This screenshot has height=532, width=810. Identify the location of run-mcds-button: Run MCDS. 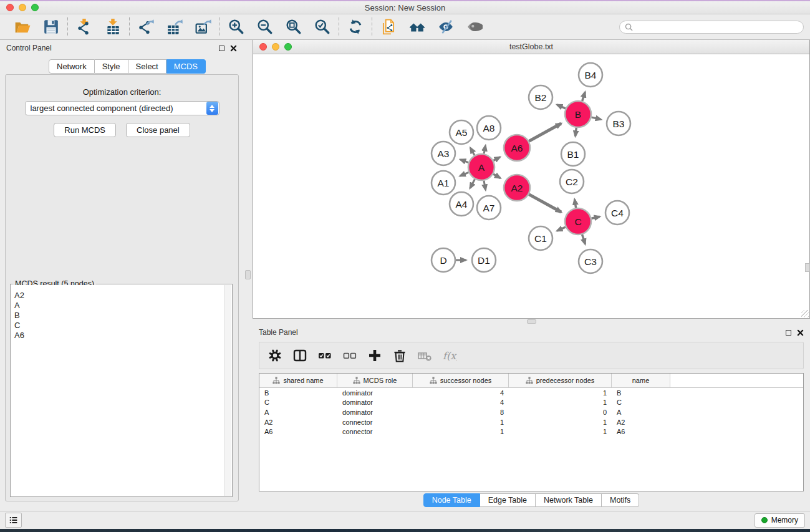
(85, 130).